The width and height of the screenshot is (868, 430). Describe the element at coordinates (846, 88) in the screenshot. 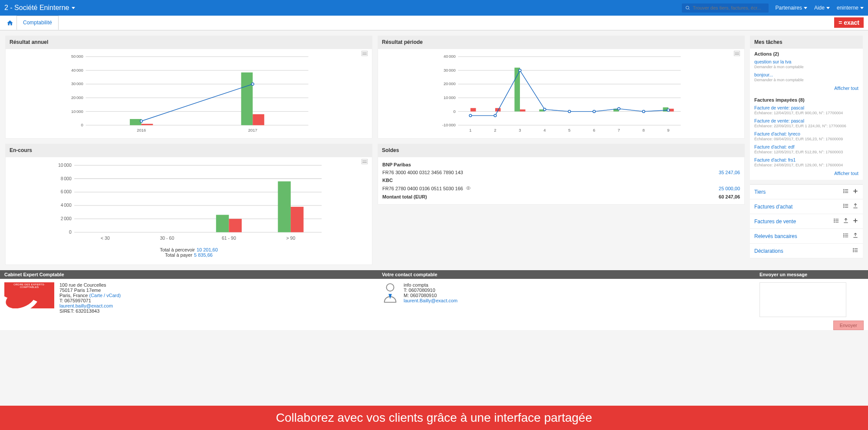

I see `show-all-actions: Afficher tout` at that location.